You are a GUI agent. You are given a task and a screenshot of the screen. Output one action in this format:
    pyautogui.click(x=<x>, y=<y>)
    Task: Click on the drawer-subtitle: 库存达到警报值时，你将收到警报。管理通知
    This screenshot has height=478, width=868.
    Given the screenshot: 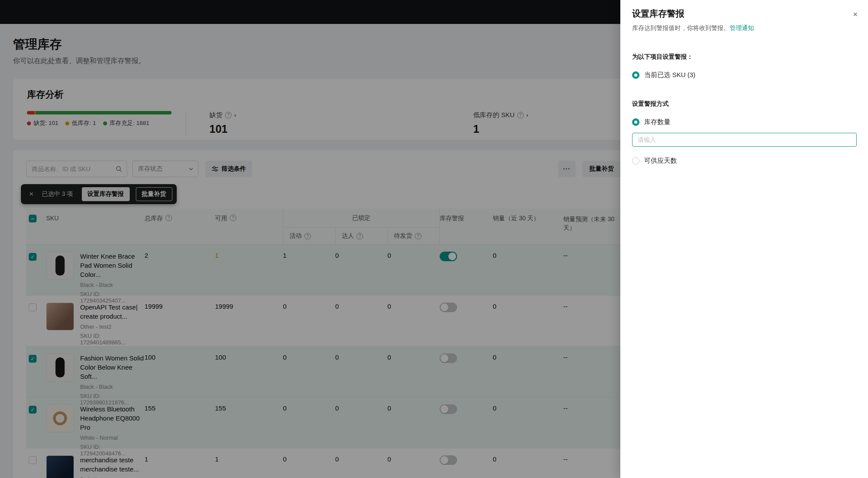 What is the action you would take?
    pyautogui.click(x=744, y=28)
    